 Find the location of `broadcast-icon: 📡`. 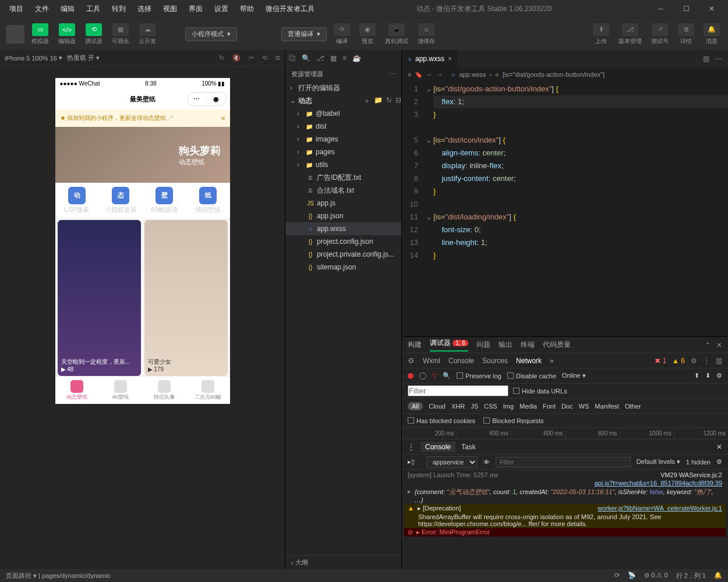

broadcast-icon: 📡 is located at coordinates (632, 576).